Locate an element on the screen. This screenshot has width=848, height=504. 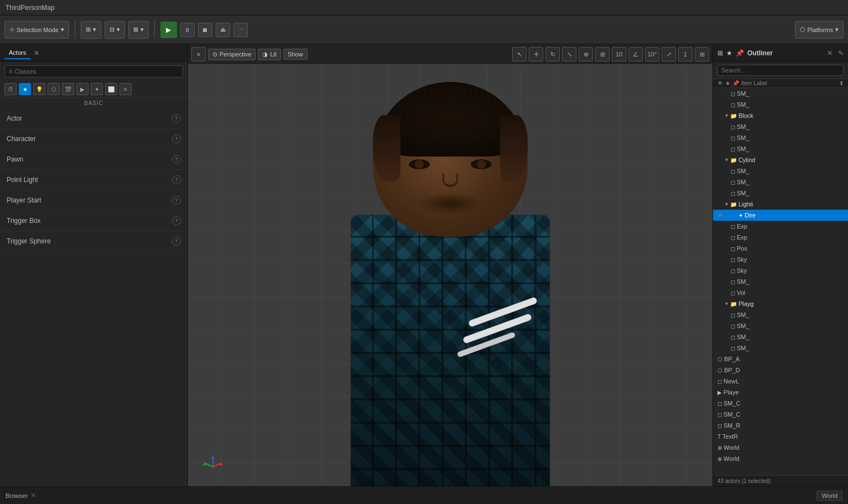
actor-item-actor: Actor ? is located at coordinates (94, 118).